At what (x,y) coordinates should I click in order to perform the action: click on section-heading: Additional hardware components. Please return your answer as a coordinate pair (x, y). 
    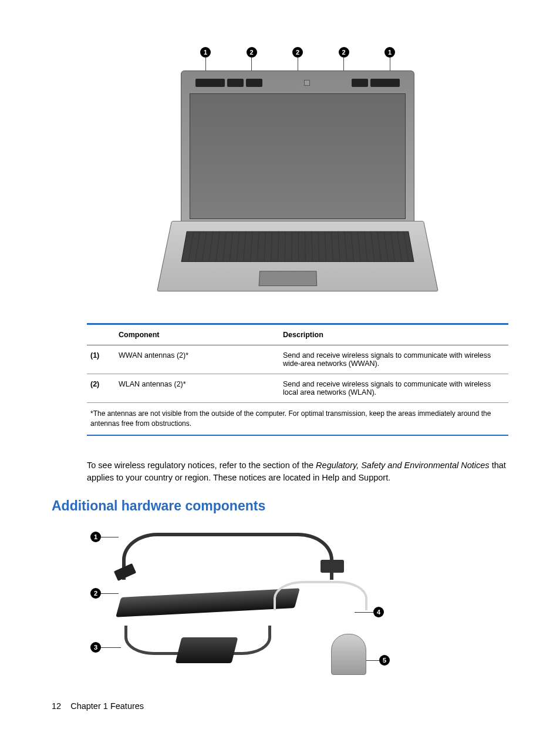
    Looking at the image, I should click on (280, 506).